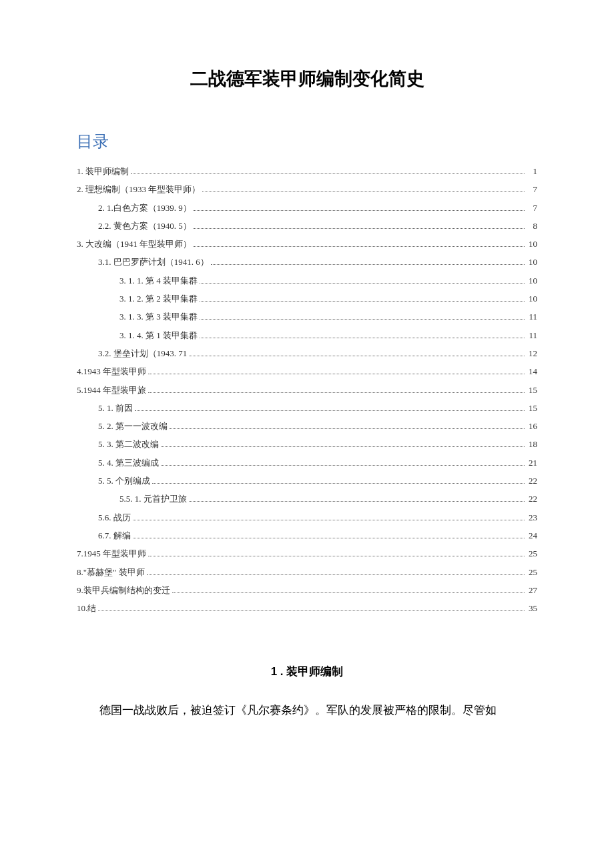  Describe the element at coordinates (307, 408) in the screenshot. I see `toc-entry: 5. 1. 前因15` at that location.